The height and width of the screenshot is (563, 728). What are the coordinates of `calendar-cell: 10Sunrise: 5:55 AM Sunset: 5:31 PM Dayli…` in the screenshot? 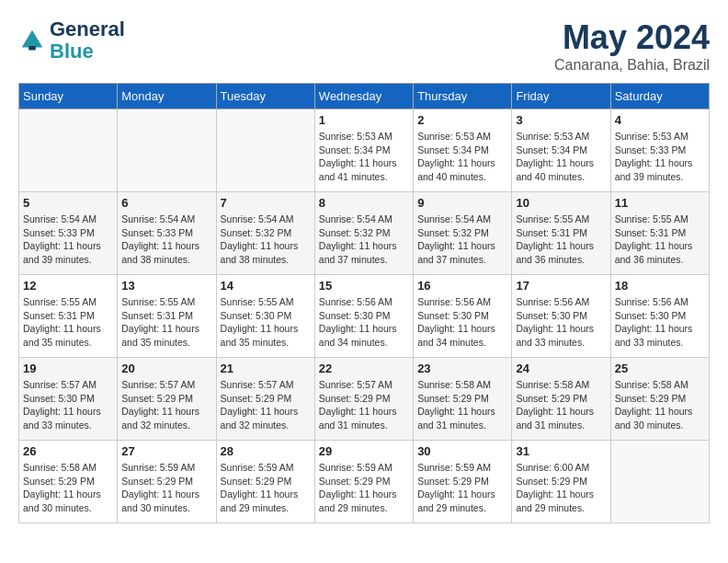 It's located at (561, 234).